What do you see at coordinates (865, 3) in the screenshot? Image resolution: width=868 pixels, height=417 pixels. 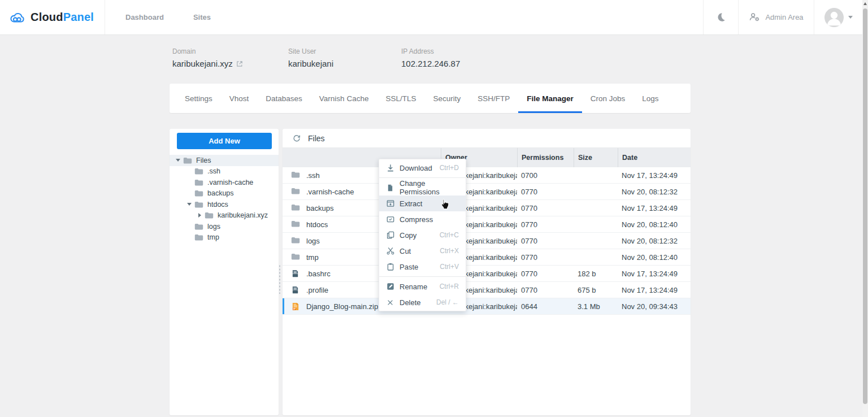 I see `scrollbar-up-arrow-icon` at bounding box center [865, 3].